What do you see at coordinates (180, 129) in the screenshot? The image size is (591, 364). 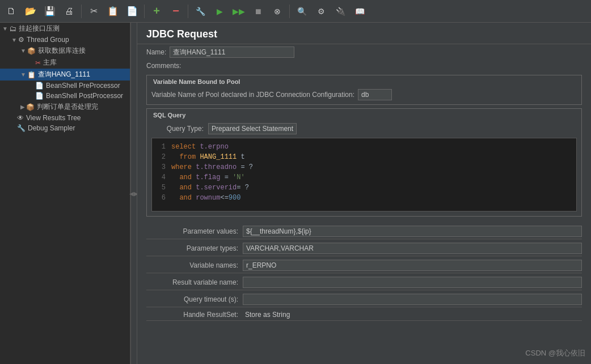 I see `query-type-label: Query Type:` at bounding box center [180, 129].